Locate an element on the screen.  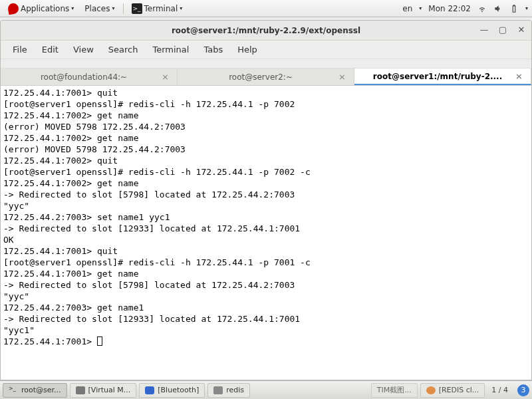
file-icon is located at coordinates (218, 390).